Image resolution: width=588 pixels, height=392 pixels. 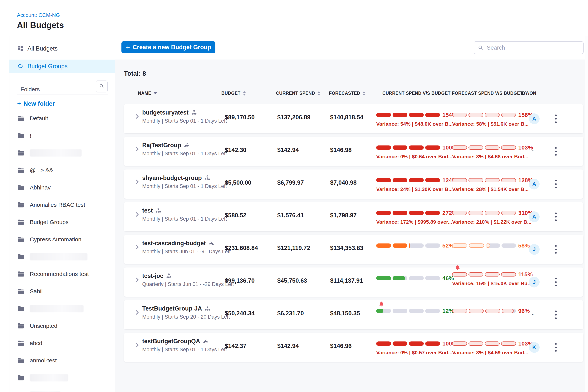 I want to click on column-header-forecasted: FORECASTED, so click(x=347, y=94).